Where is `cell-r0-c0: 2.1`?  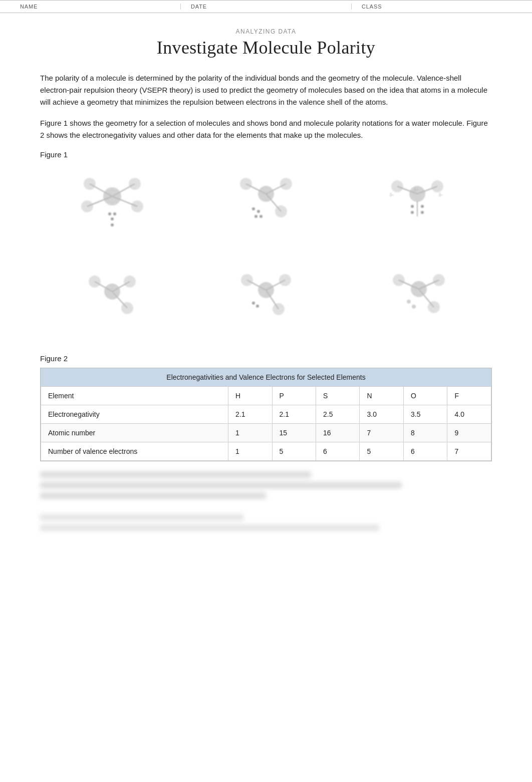
cell-r0-c0: 2.1 is located at coordinates (250, 415).